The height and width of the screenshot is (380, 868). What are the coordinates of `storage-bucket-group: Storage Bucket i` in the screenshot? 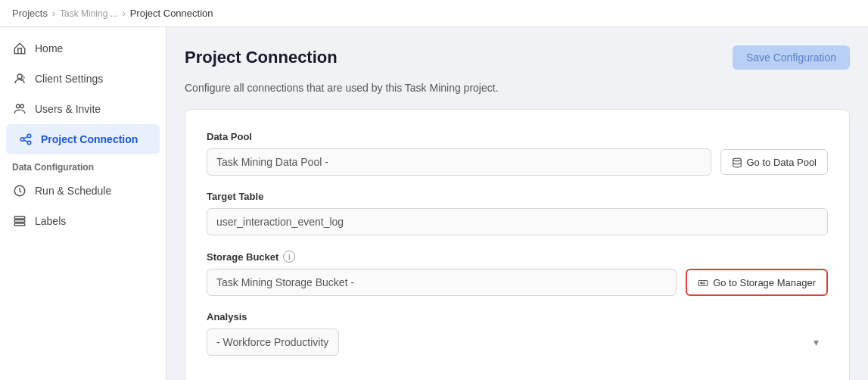 It's located at (518, 273).